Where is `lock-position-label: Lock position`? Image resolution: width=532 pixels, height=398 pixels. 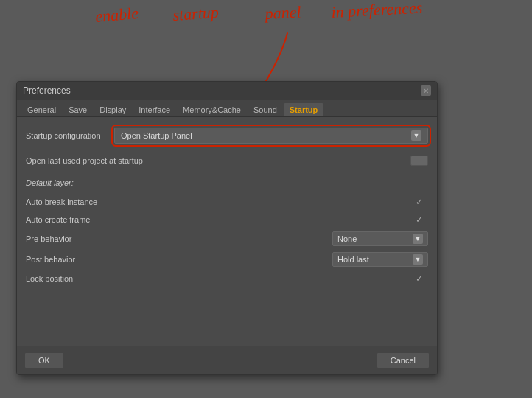 lock-position-label: Lock position is located at coordinates (215, 279).